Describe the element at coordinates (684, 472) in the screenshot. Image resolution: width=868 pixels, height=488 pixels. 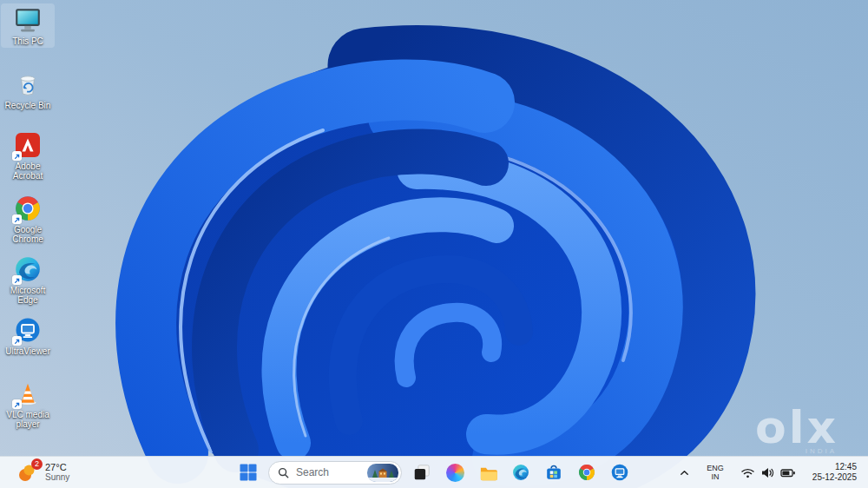
I see `tray-overflow-button` at that location.